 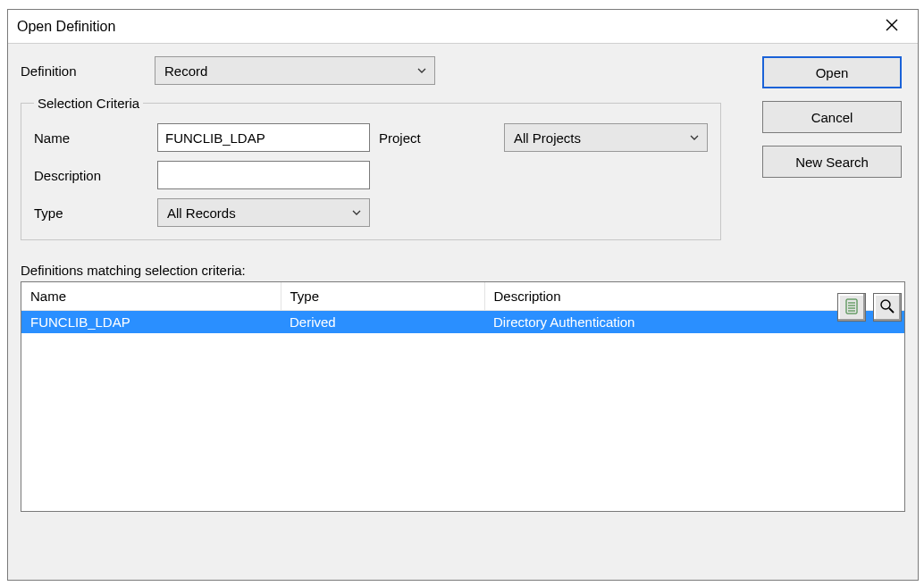 I want to click on project-dropdown-value: All Projects, so click(x=547, y=138).